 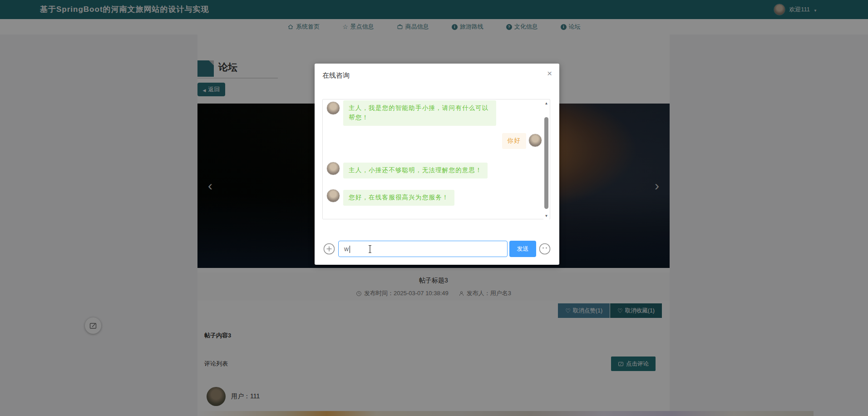 I want to click on chat-input-value: w, so click(x=346, y=249).